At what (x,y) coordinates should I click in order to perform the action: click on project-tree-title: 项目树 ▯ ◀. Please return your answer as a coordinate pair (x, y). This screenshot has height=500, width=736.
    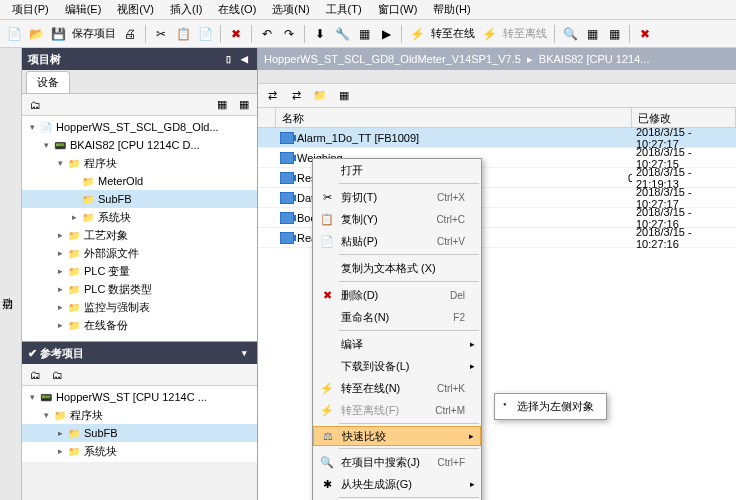
    Looking at the image, I should click on (140, 59).